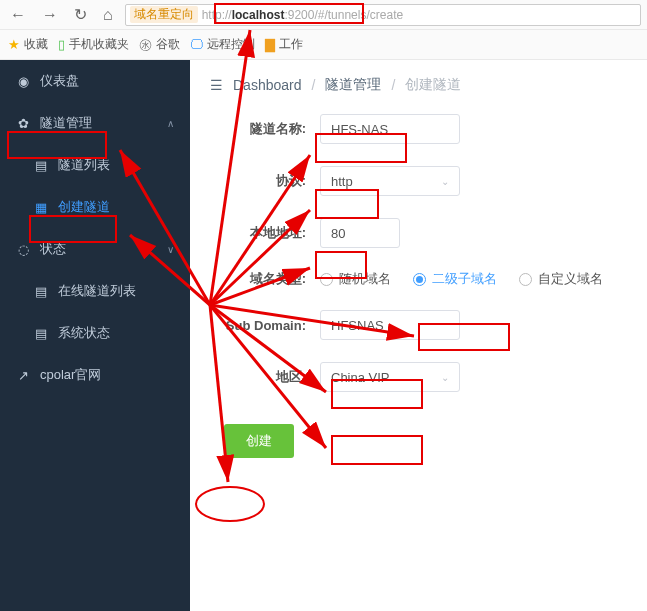 The height and width of the screenshot is (611, 647). What do you see at coordinates (62, 44) in the screenshot?
I see `mobile-icon: ▯` at bounding box center [62, 44].